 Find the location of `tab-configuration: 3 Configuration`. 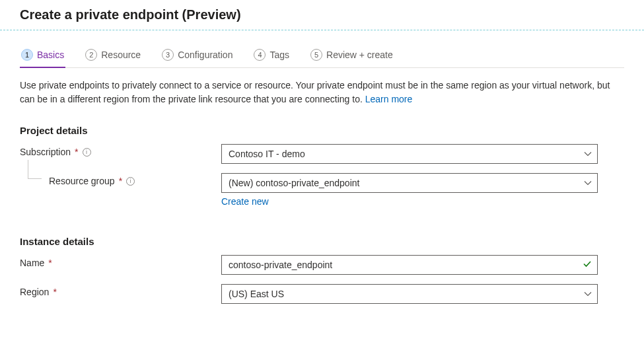

tab-configuration: 3 Configuration is located at coordinates (197, 56).